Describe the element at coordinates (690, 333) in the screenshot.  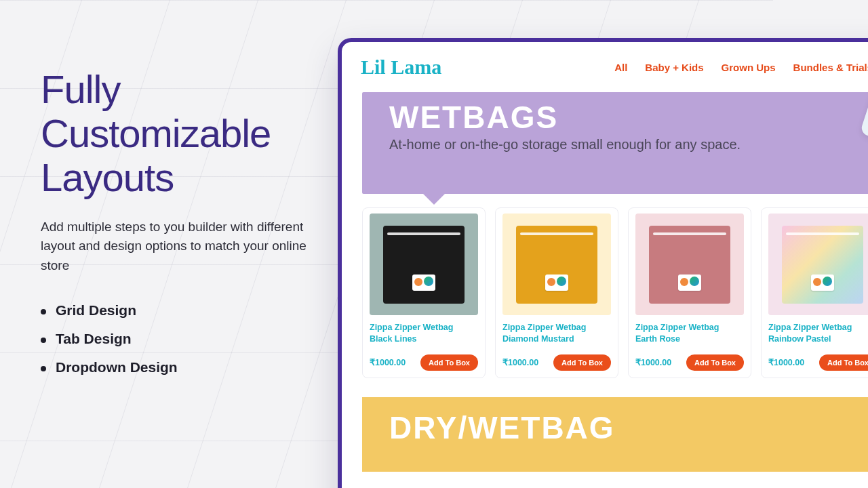
I see `product-title: Zippa Zipper Wetbag Earth Rose` at that location.